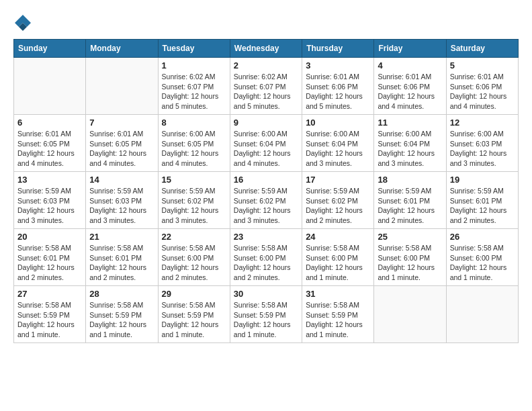 Image resolution: width=532 pixels, height=411 pixels. I want to click on day-number: 26, so click(482, 236).